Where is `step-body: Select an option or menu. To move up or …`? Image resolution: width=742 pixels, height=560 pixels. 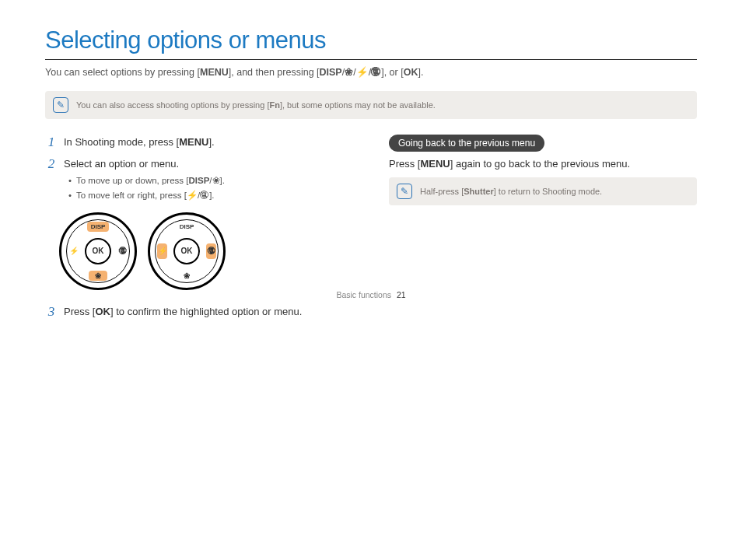
step-body: Select an option or menu. To move up or … is located at coordinates (208, 180).